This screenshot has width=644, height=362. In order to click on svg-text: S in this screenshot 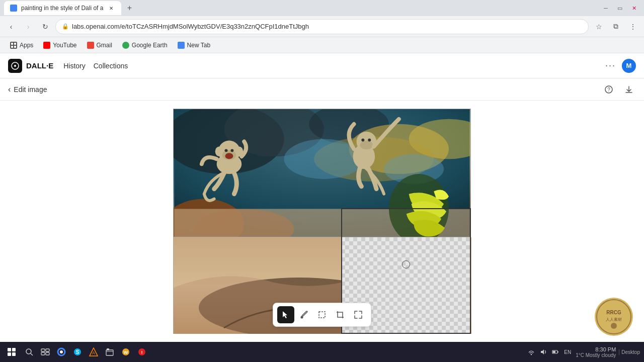, I will do `click(77, 352)`.